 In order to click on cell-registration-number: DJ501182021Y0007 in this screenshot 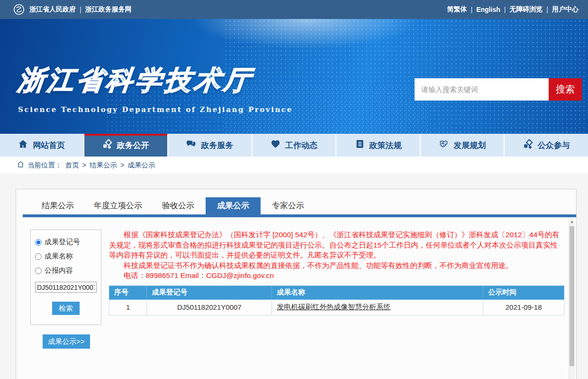, I will do `click(209, 307)`.